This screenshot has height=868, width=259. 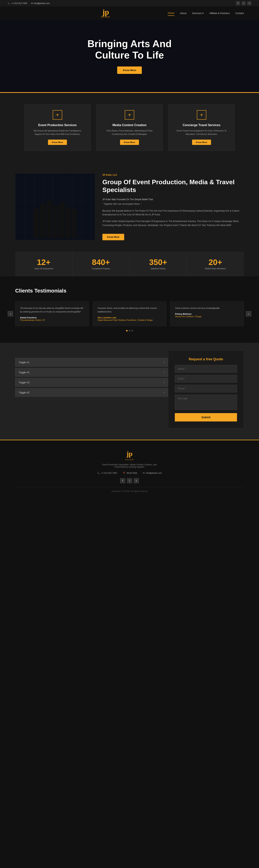 What do you see at coordinates (158, 269) in the screenshot?
I see `stat-label-3: Satisfied Clients` at bounding box center [158, 269].